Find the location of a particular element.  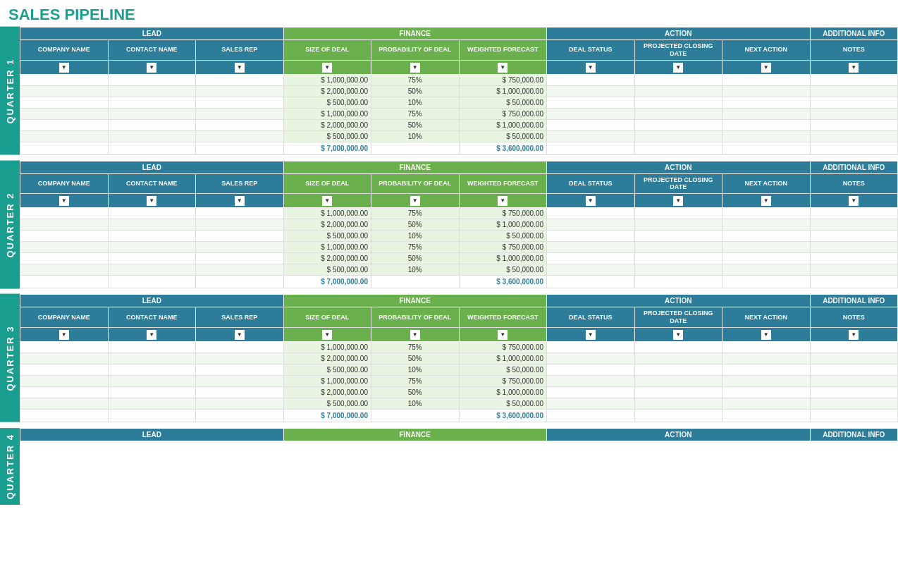

dropdown-arrow-col-3: ▼ is located at coordinates (327, 68).